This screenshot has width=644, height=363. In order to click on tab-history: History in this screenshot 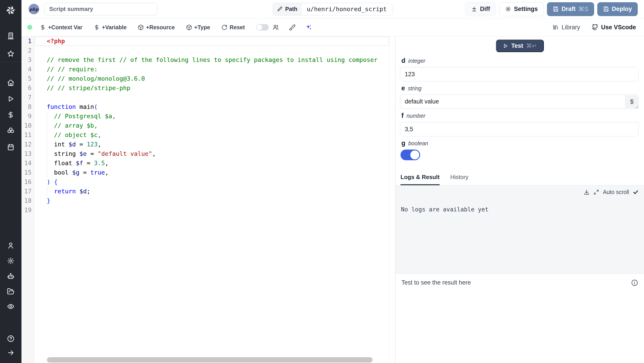, I will do `click(460, 179)`.